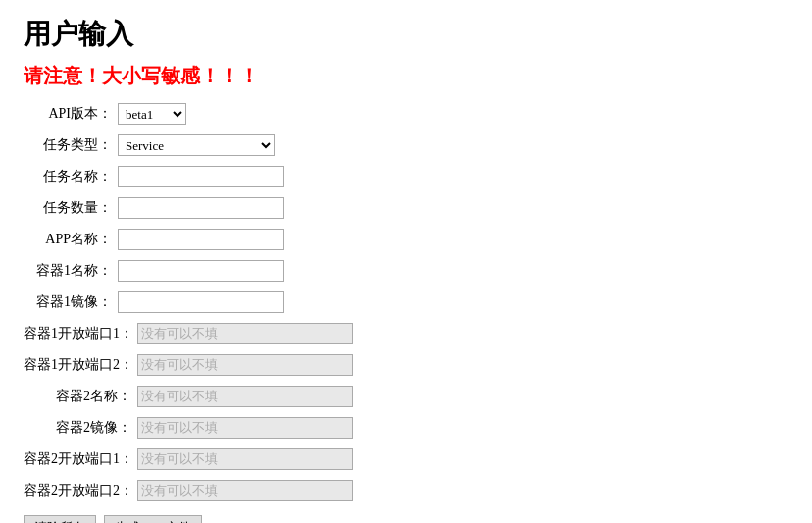 The width and height of the screenshot is (812, 523). I want to click on app-name-input, so click(201, 239).